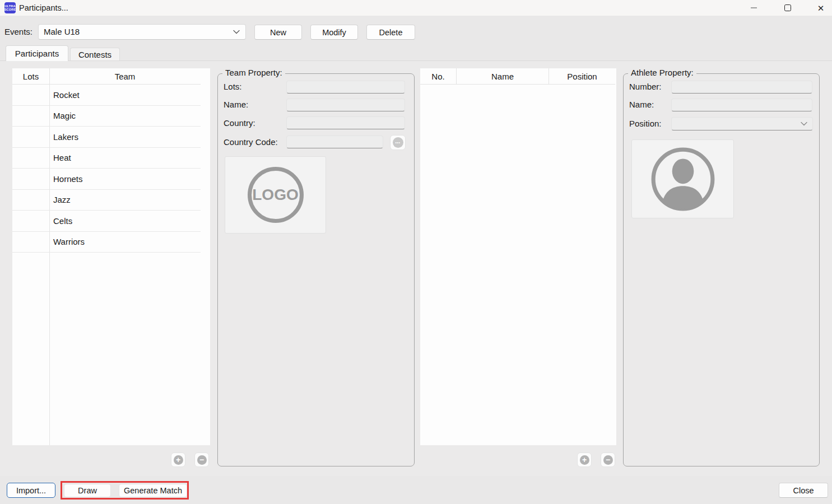  I want to click on maximize-button, so click(788, 8).